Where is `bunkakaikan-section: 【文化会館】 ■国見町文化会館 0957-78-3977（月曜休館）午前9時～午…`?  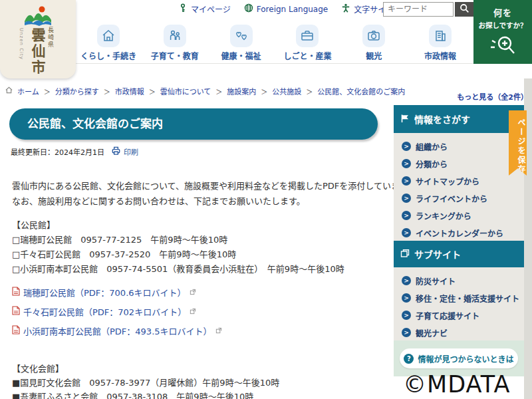 bunkakaikan-section: 【文化会館】 ■国見町文化会館 0957-78-3977（月曜休館）午前9時～午… is located at coordinates (200, 380).